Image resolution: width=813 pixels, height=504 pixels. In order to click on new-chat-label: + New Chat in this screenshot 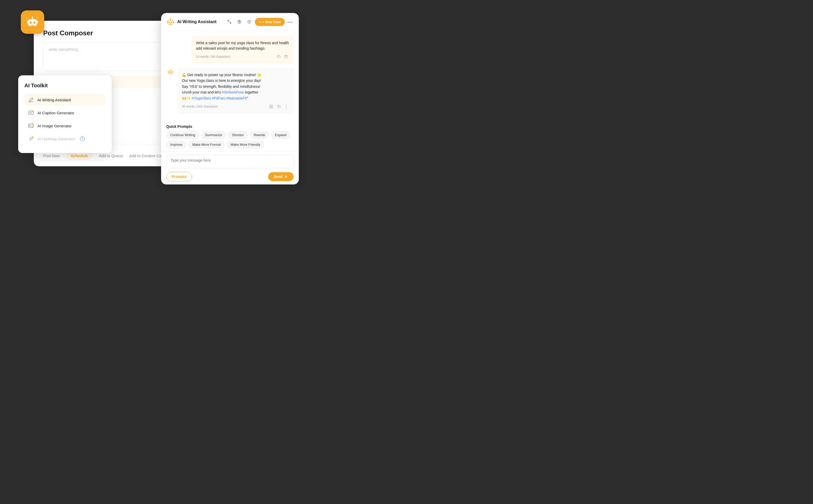, I will do `click(271, 22)`.